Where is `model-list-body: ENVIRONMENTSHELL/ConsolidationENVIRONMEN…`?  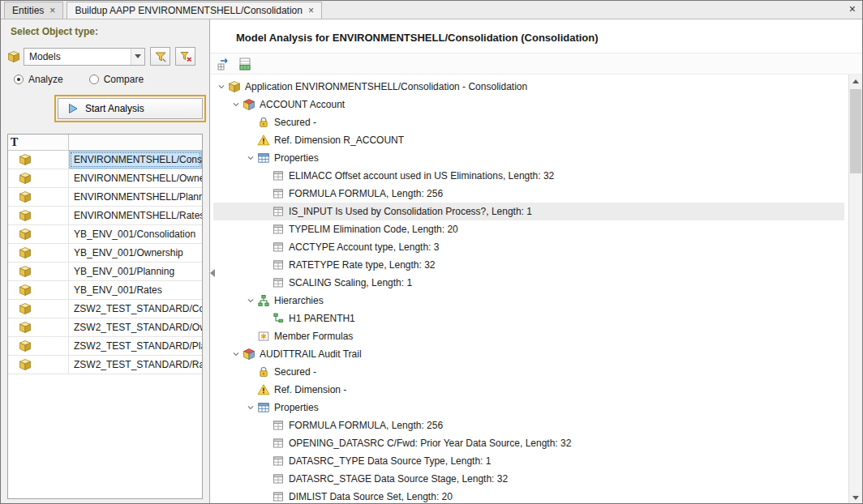
model-list-body: ENVIRONMENTSHELL/ConsolidationENVIRONMEN… is located at coordinates (105, 263).